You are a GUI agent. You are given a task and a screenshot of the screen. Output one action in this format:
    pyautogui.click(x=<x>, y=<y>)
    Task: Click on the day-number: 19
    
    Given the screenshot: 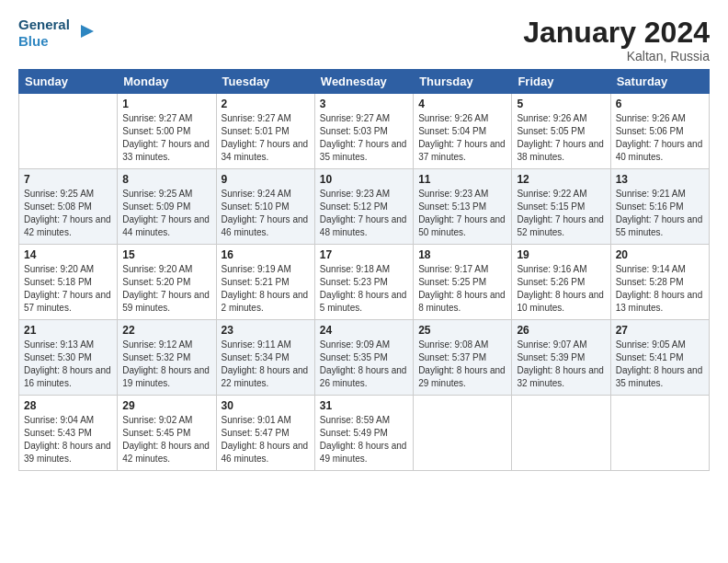 What is the action you would take?
    pyautogui.click(x=561, y=255)
    